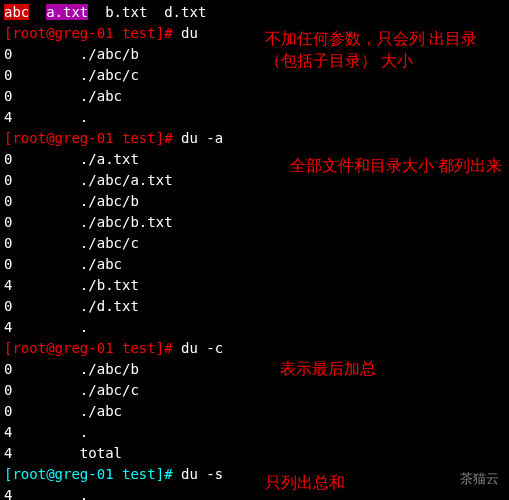 This screenshot has width=509, height=500. What do you see at coordinates (254, 348) in the screenshot?
I see `prompt-line-3: [root@greg-01 test]# du -c` at bounding box center [254, 348].